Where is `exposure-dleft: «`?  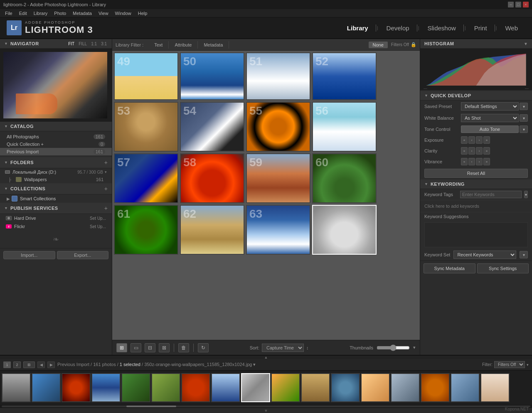
exposure-dleft: « is located at coordinates (464, 140).